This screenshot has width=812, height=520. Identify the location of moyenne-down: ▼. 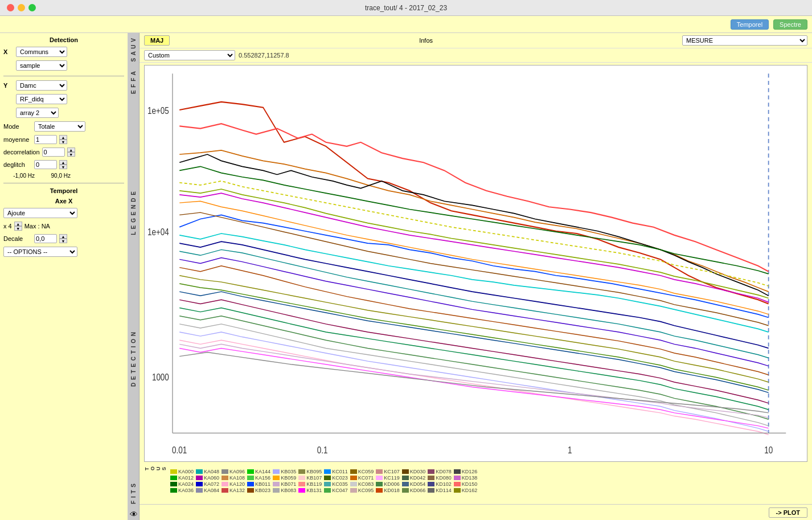
(63, 142).